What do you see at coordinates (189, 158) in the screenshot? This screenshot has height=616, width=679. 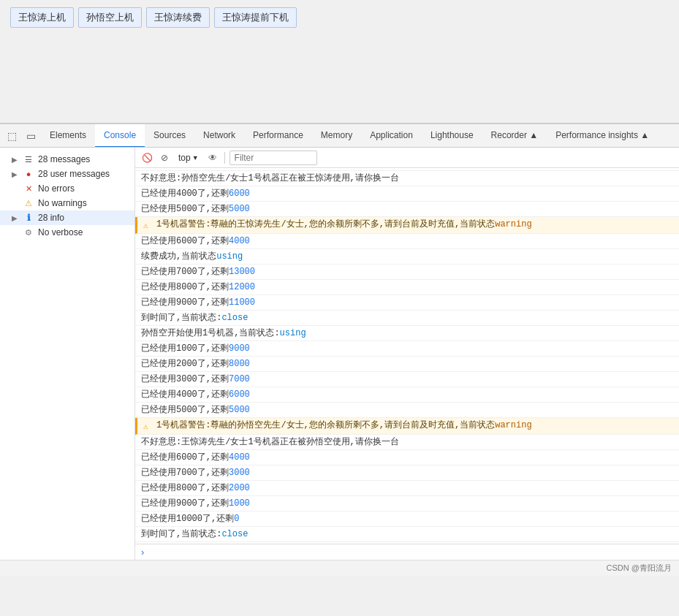 I see `top-level-select: top ▼` at bounding box center [189, 158].